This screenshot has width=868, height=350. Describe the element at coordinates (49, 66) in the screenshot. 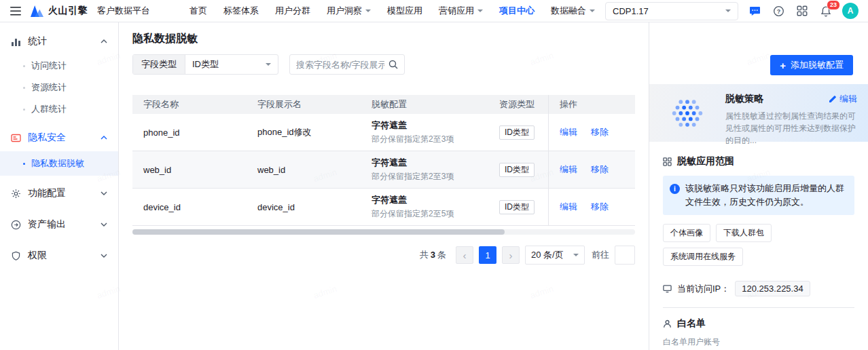

I see `sidebar-item-label: 访问统计` at that location.